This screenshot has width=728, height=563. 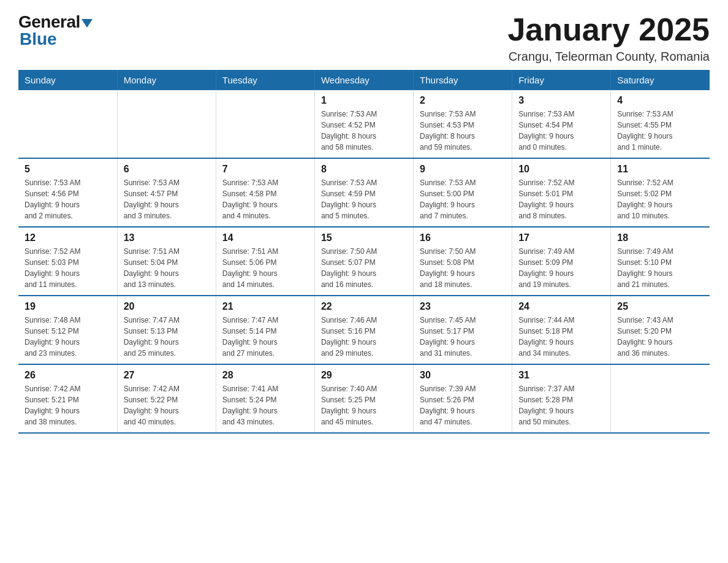 What do you see at coordinates (364, 101) in the screenshot?
I see `day-number: 1` at bounding box center [364, 101].